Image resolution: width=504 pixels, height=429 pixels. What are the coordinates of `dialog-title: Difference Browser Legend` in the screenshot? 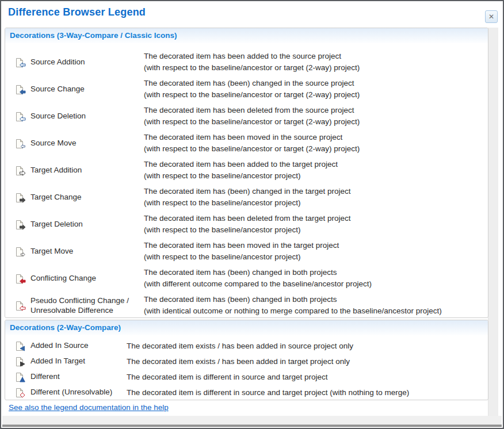 It's located at (77, 13).